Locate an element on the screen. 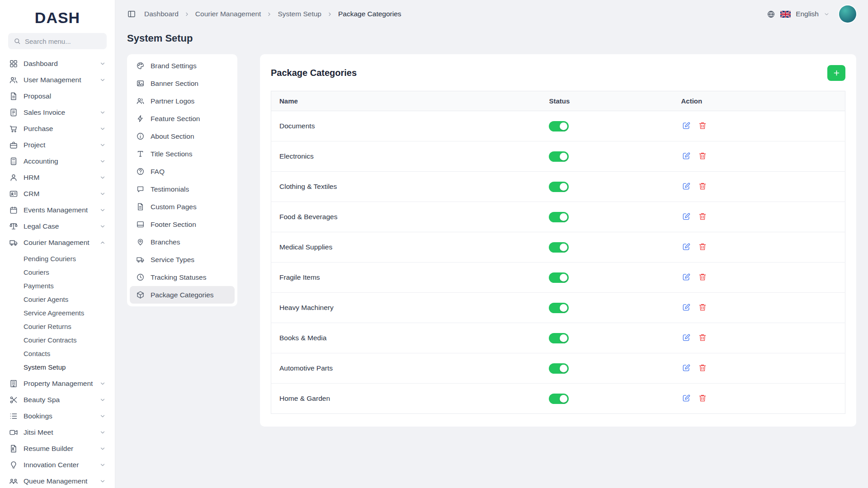  image-icon is located at coordinates (140, 83).